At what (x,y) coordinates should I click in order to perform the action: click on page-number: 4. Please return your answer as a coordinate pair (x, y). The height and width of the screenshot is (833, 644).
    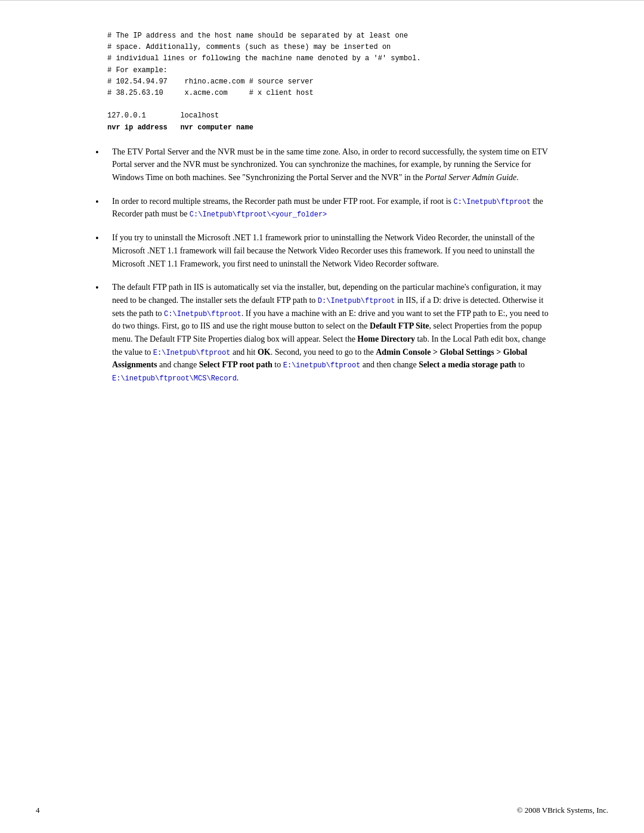
    Looking at the image, I should click on (38, 810).